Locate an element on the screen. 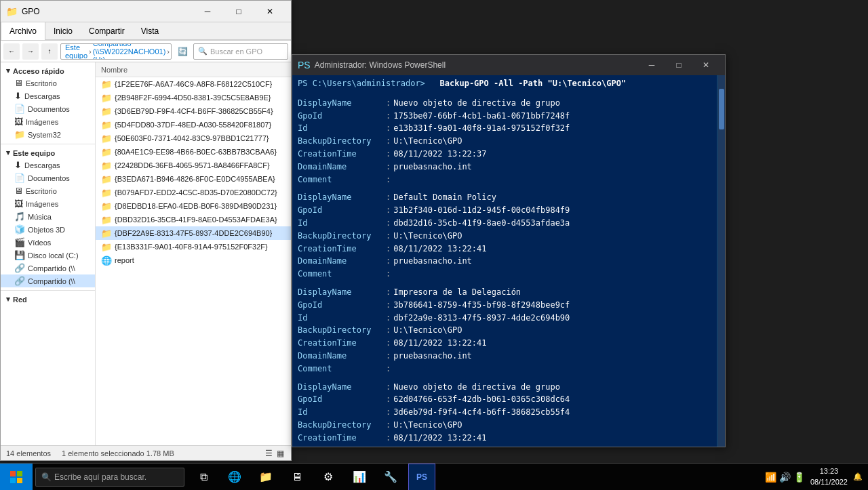  file-name: {3D6EB79D-F9F4-4CF4-B6FF-386825CB55F4} is located at coordinates (194, 111).